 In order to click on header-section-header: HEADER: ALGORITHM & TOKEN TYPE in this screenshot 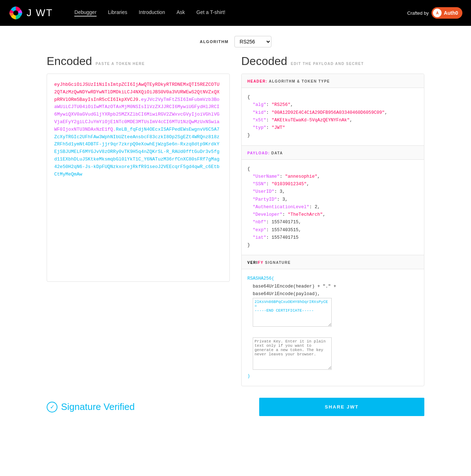, I will do `click(333, 81)`.